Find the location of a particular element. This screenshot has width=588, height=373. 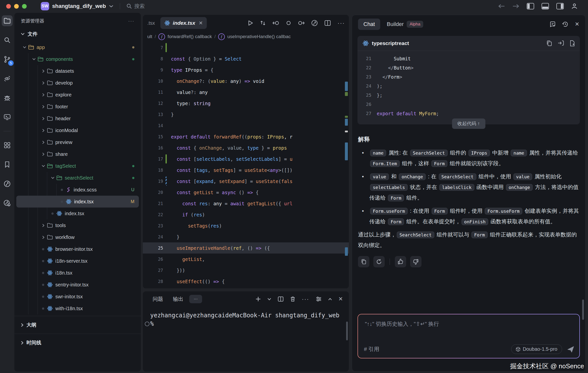

close-panel-icon: ✕ is located at coordinates (341, 299).